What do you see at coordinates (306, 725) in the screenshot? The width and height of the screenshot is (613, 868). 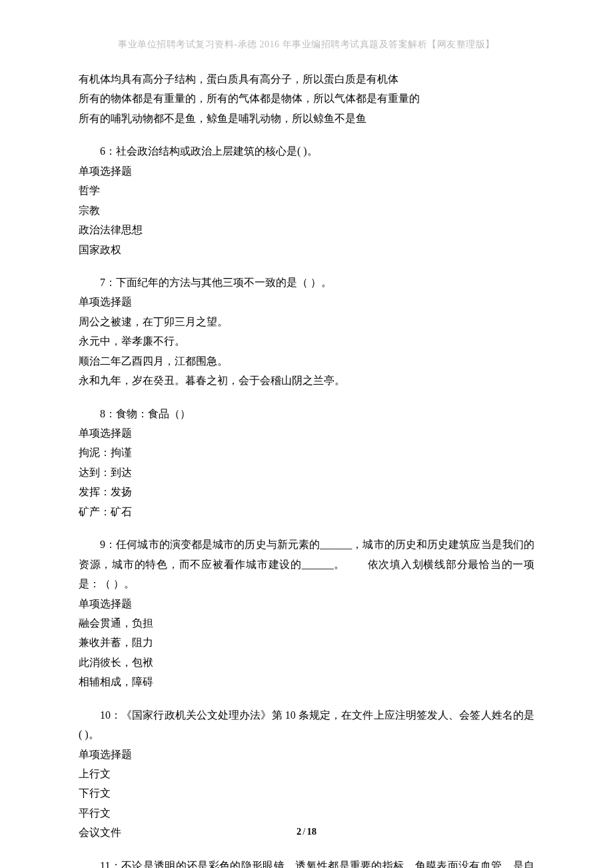 I see `question-stem: 10：《国家行政机关公文处理办法》第 10 条规定，在文件上应注明签发人、会签人…` at bounding box center [306, 725].